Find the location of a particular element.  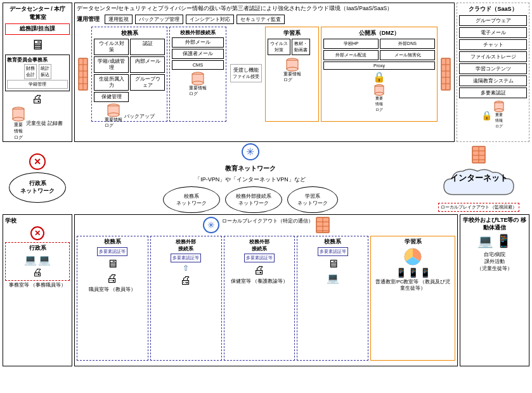

laptop-icon-2: 💻 is located at coordinates (44, 260).